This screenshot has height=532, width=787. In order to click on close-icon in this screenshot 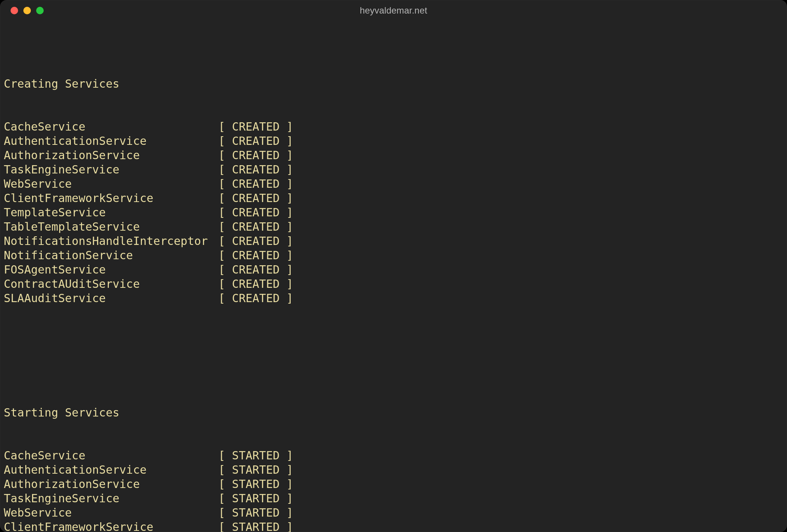, I will do `click(14, 11)`.